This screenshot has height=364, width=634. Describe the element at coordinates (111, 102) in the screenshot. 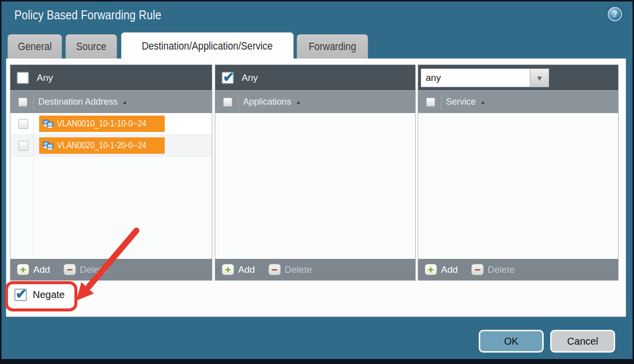

I see `destination-column-header: Destination Address ▲` at that location.